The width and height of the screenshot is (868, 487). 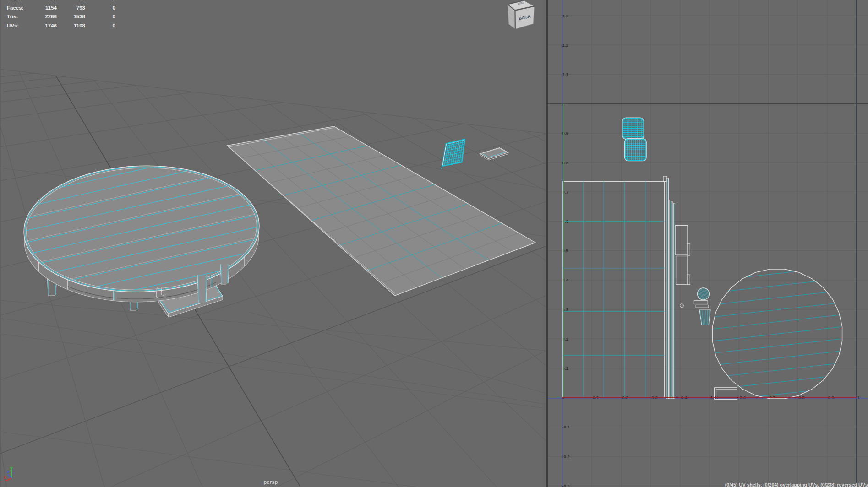 I want to click on svg-text: y, so click(x=11, y=468).